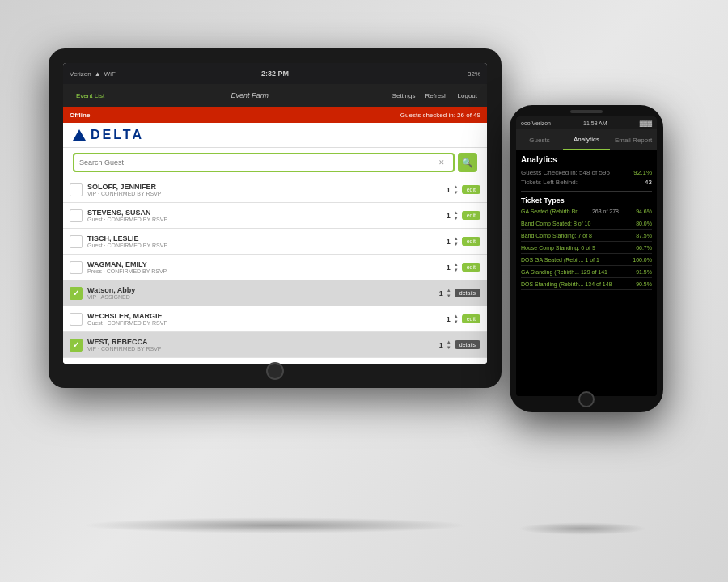  Describe the element at coordinates (275, 268) in the screenshot. I see `guest-row: WAGMAN, EMILYPress · CONFIRMED BY RSVP1▲…` at that location.